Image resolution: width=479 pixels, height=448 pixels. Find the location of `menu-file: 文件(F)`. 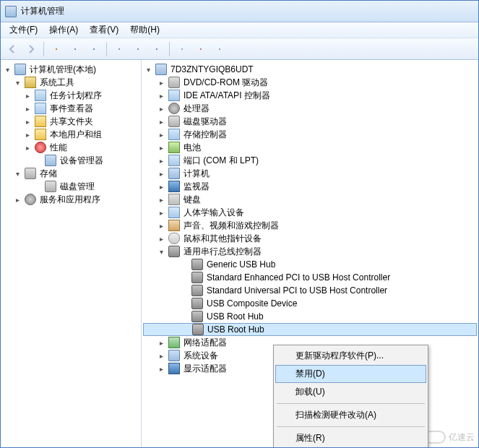

menu-file: 文件(F) is located at coordinates (23, 30).